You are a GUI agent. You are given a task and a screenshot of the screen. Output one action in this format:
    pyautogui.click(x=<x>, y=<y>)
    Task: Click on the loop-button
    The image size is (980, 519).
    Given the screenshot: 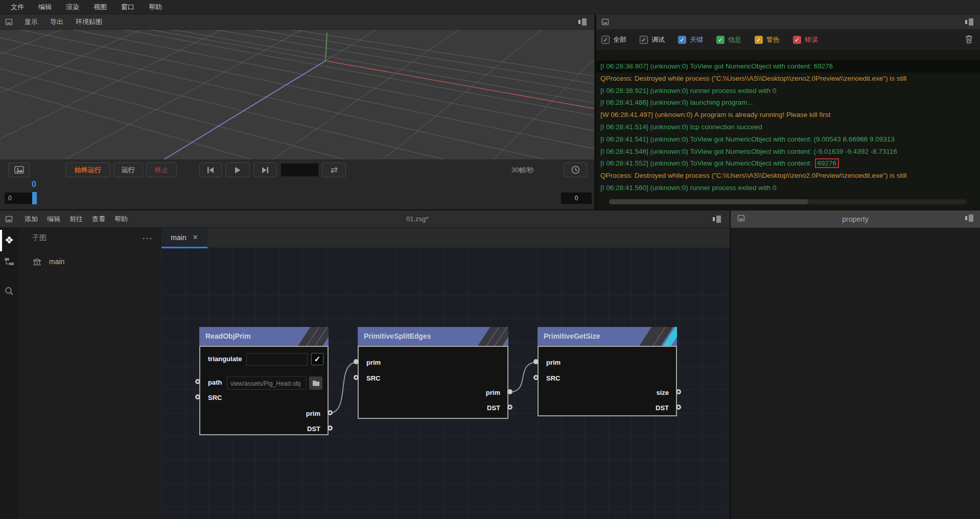 What is the action you would take?
    pyautogui.click(x=334, y=170)
    